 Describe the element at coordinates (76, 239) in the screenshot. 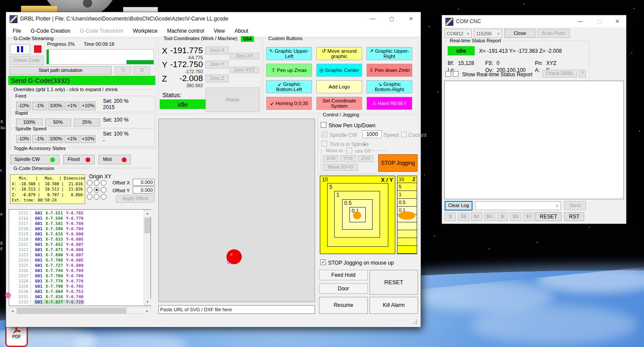

I see `gcode-row-3320: 3320G01X-7.633Y-6.805` at that location.